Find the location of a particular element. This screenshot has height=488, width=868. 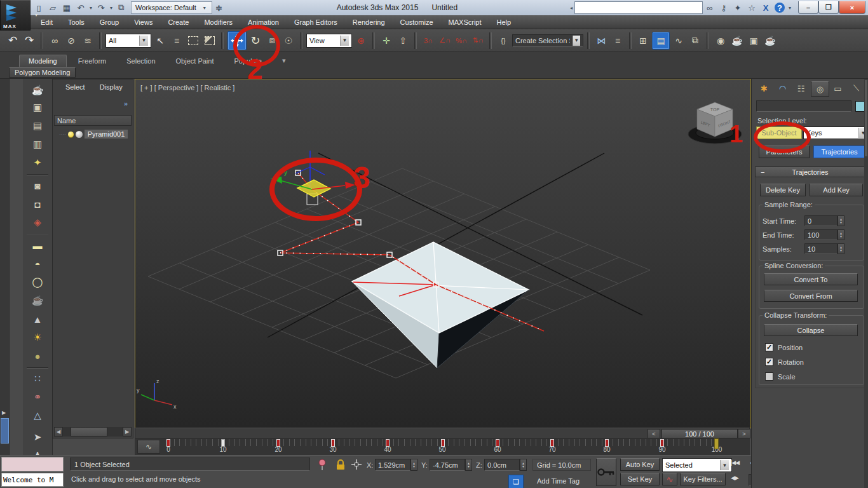

wireframe-teapot-icon: ☕ is located at coordinates (37, 301).